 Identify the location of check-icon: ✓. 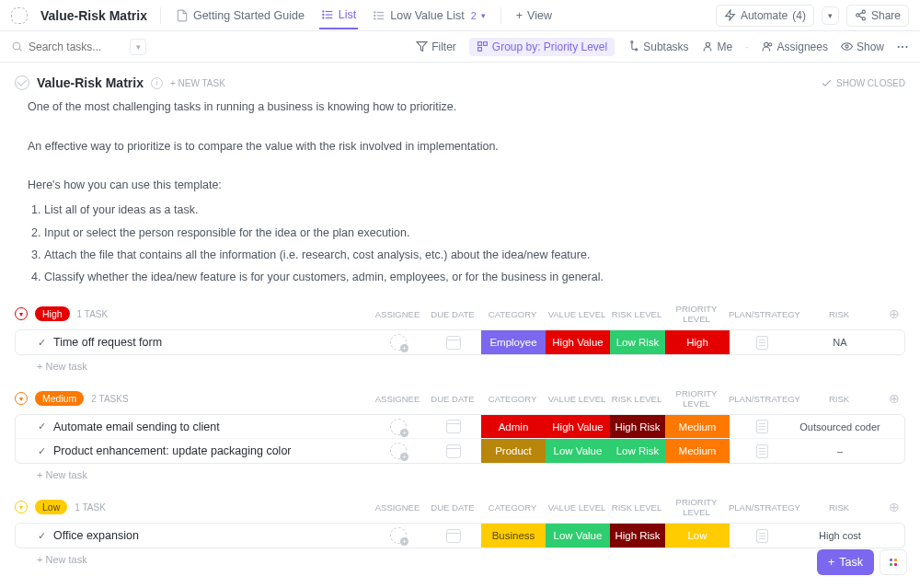
(42, 342).